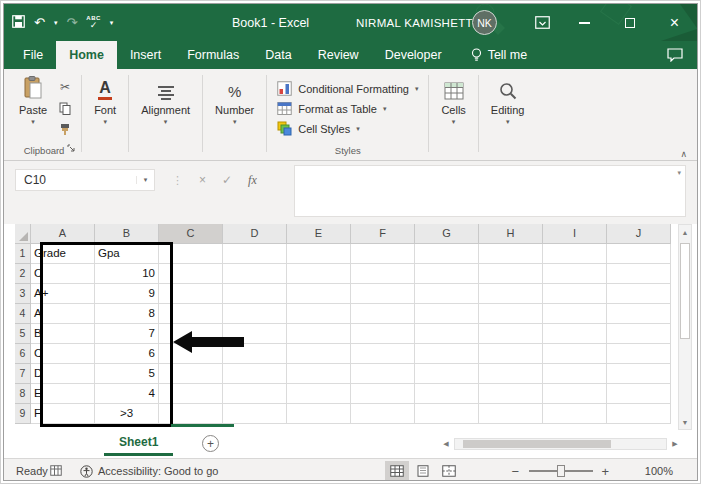 The width and height of the screenshot is (701, 484). Describe the element at coordinates (560, 444) in the screenshot. I see `horizontal-scroll-track` at that location.